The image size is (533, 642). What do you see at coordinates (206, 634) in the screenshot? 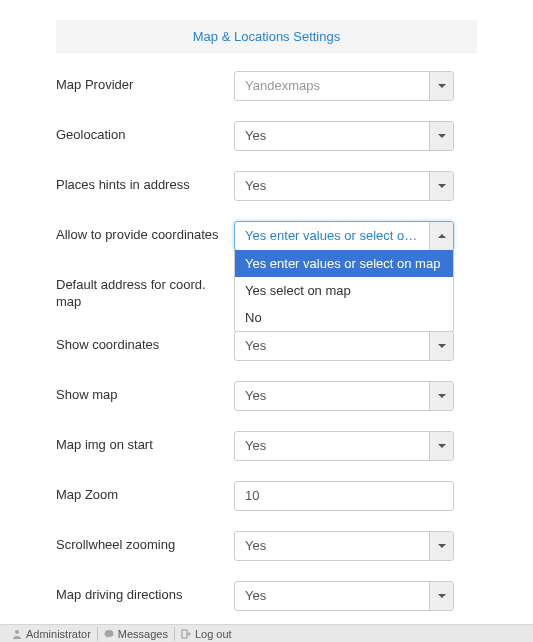
I see `footer-logout: Log out` at bounding box center [206, 634].